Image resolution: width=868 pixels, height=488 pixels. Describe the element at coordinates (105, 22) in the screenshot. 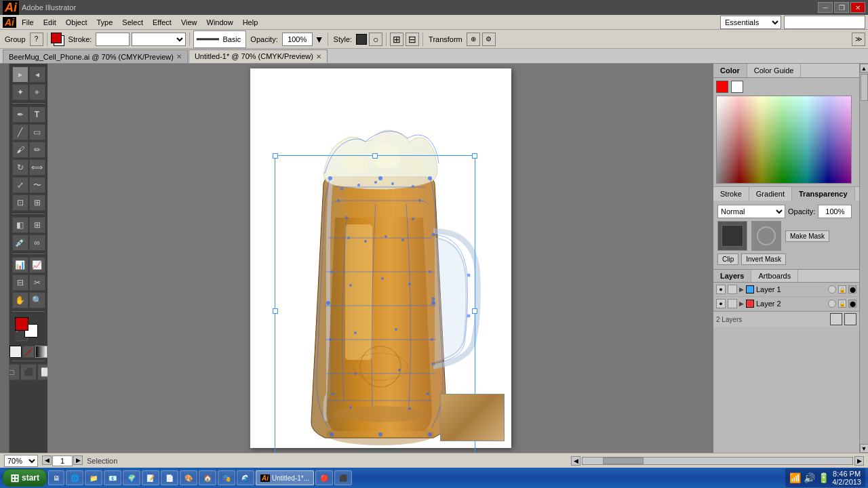

I see `menu-type: Type` at that location.